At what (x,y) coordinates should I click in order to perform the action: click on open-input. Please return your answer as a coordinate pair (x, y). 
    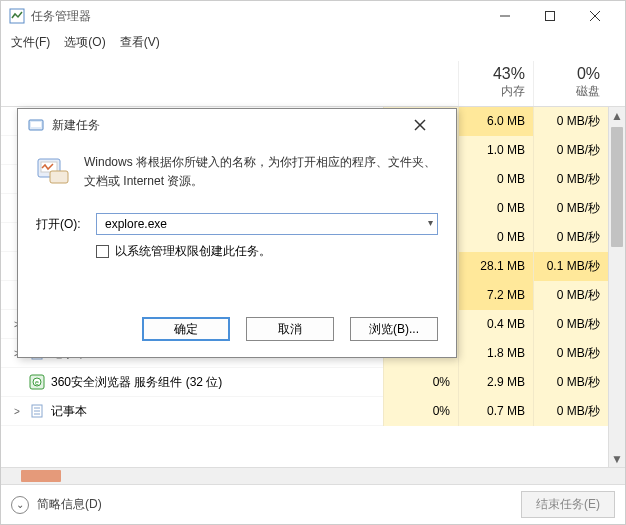
    Looking at the image, I should click on (267, 224).